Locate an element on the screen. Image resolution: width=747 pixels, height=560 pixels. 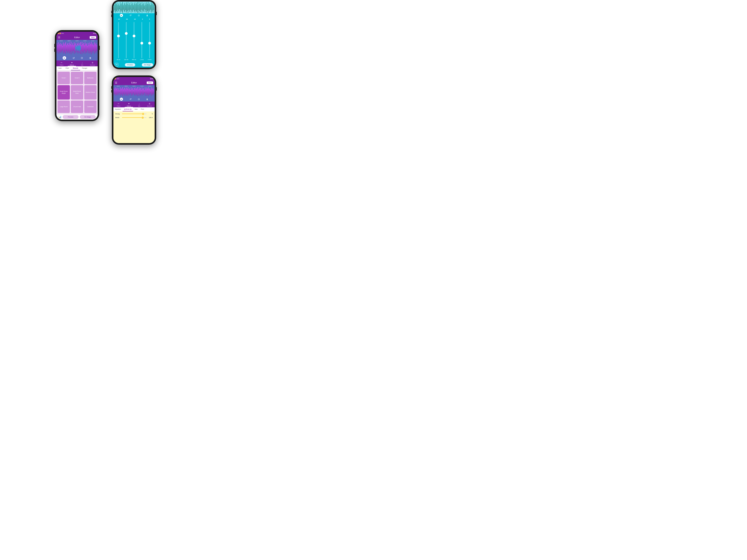
eq-thumb-400hz is located at coordinates (134, 36).